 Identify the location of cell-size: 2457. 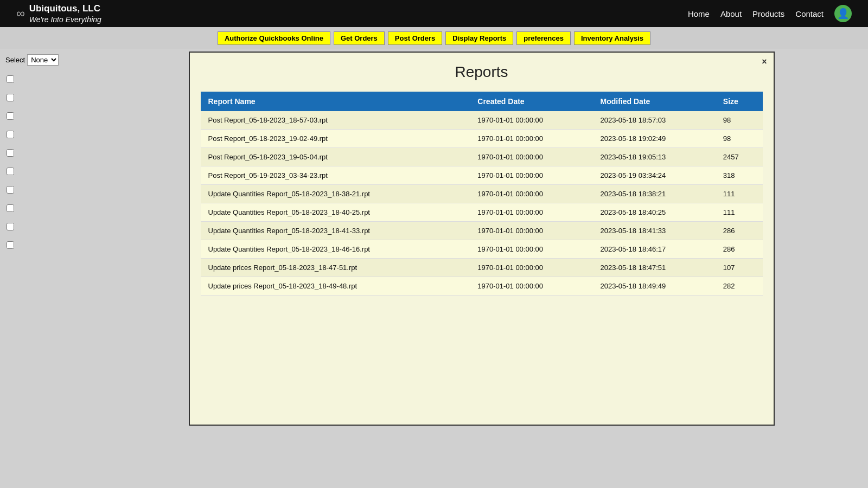
(739, 157).